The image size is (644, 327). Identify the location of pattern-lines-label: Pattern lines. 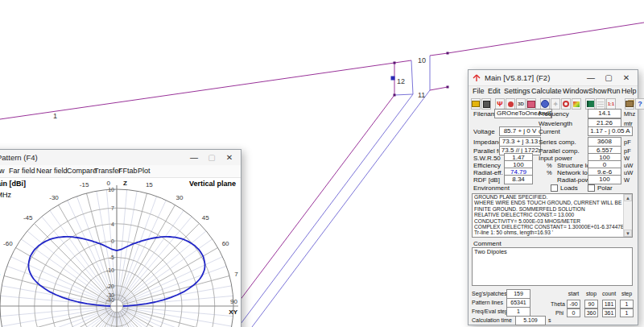
(488, 303).